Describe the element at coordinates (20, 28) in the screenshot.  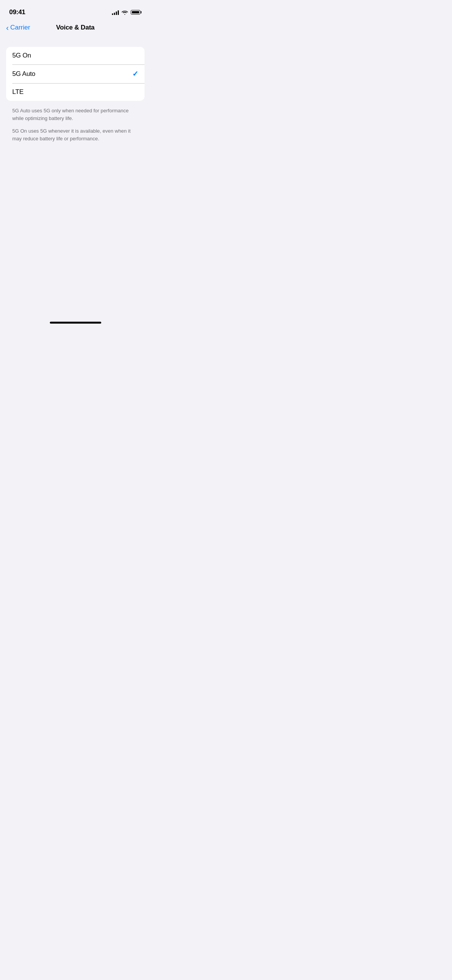
I see `back-label: Carrier` at that location.